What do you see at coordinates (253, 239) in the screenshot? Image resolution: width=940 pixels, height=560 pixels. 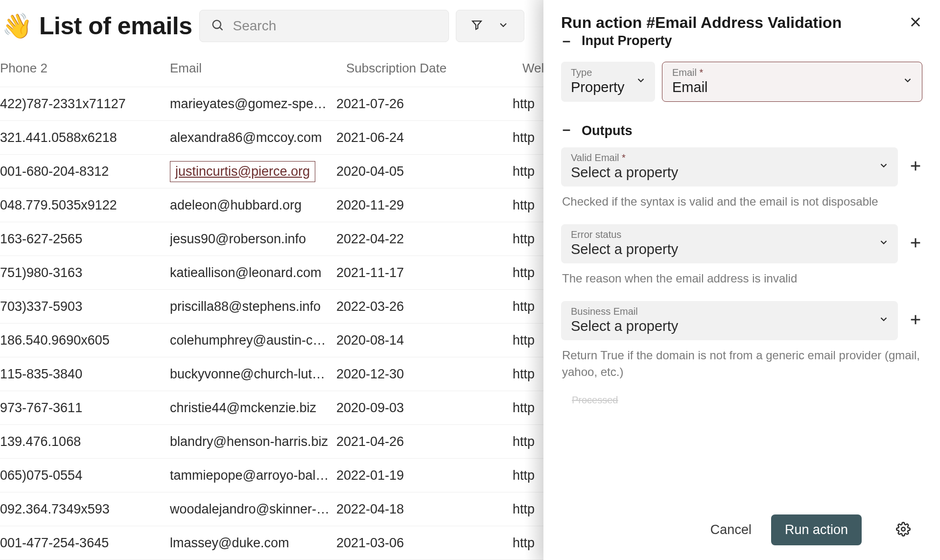 I see `cell-email: jesus90@roberson.info` at bounding box center [253, 239].